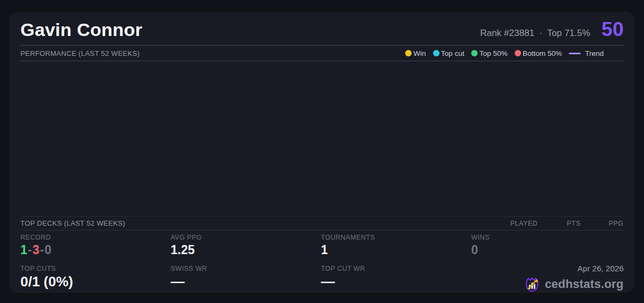 The image size is (644, 303). Describe the element at coordinates (574, 284) in the screenshot. I see `brand-row: cedhstats.org` at that location.